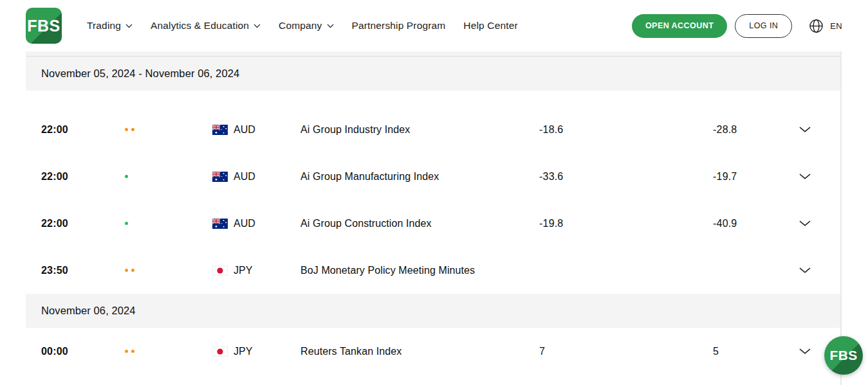 This screenshot has width=868, height=385. Describe the element at coordinates (109, 26) in the screenshot. I see `nav-item-trading: Trading` at that location.